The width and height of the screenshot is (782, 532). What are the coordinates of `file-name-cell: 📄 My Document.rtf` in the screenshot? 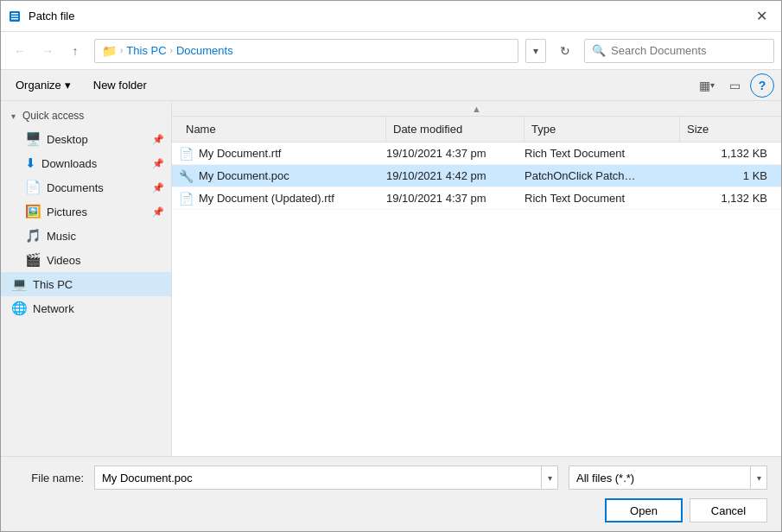 It's located at (283, 154).